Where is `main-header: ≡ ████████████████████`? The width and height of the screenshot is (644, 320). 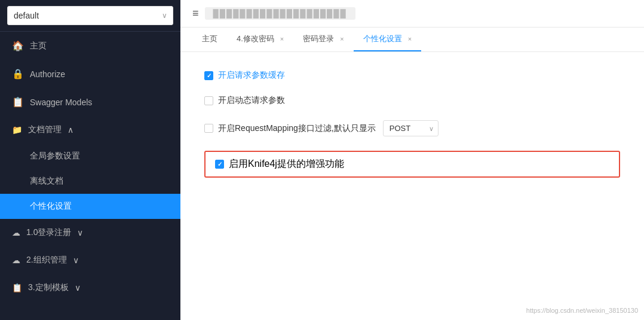
main-header: ≡ ████████████████████ is located at coordinates (412, 14).